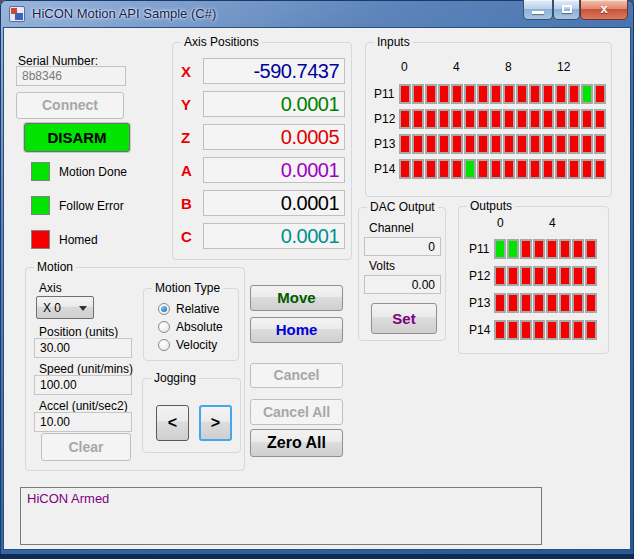 The width and height of the screenshot is (634, 559). Describe the element at coordinates (175, 378) in the screenshot. I see `jogging-title: Jogging` at that location.